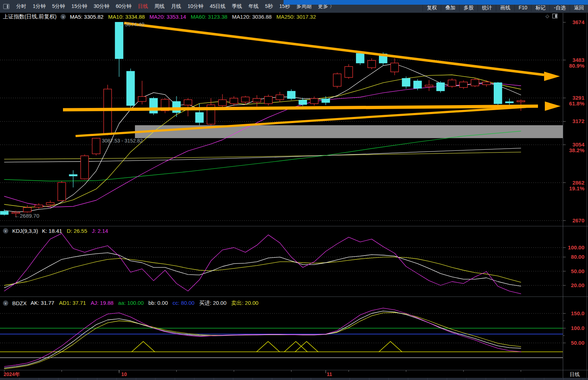 This screenshot has height=380, width=588. I want to click on period-tab-30分钟: 30分钟, so click(101, 6).